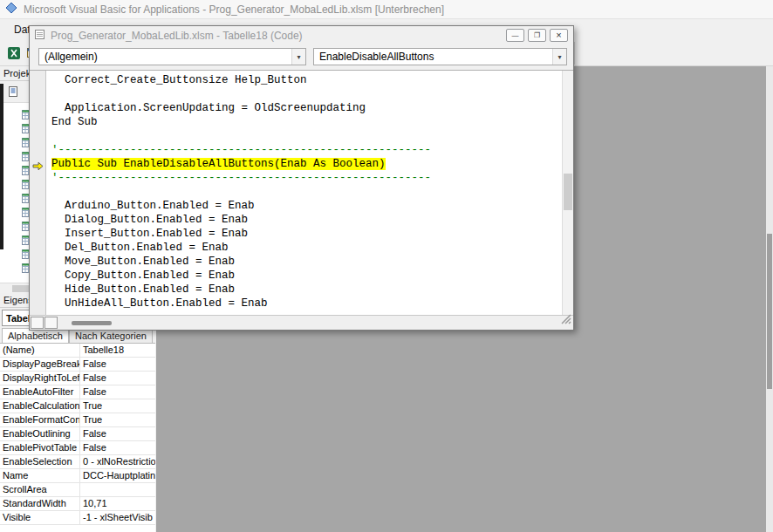  Describe the element at coordinates (307, 80) in the screenshot. I see `code-line: Correct_Create_Buttonsize Help_Button` at that location.